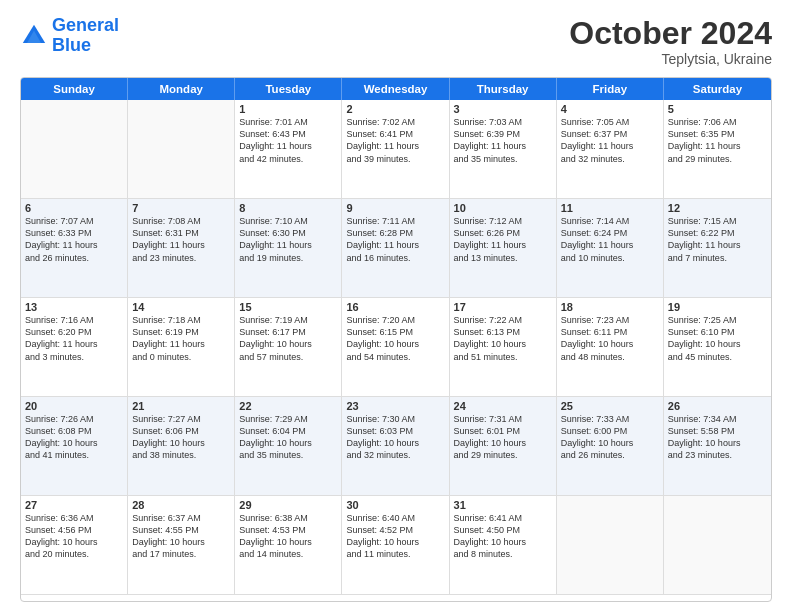 This screenshot has width=792, height=612. What do you see at coordinates (504, 89) in the screenshot?
I see `header-thursday: Thursday` at bounding box center [504, 89].